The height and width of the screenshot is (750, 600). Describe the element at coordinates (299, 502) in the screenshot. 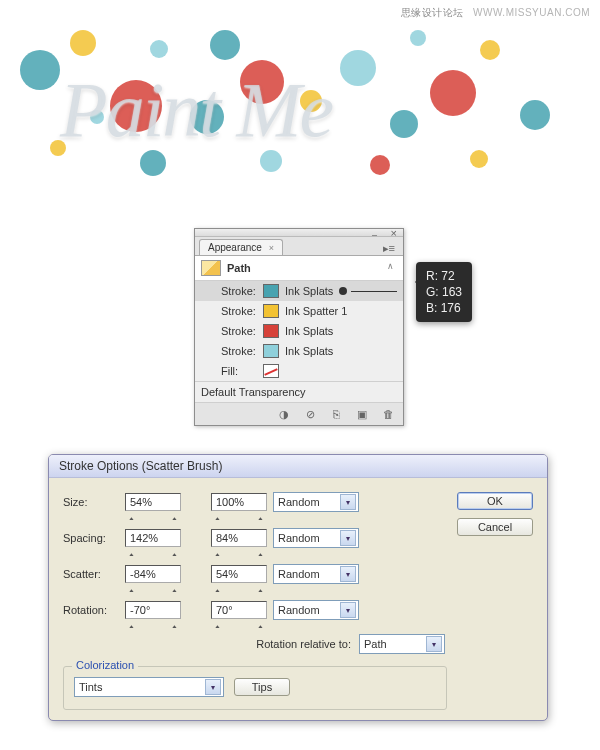

I see `size-mode-value: Random` at that location.